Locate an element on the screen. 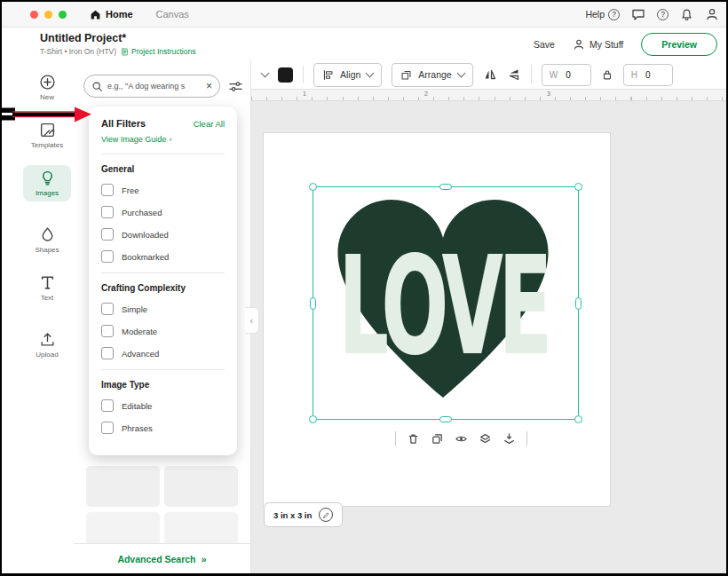 This screenshot has width=728, height=576. arrange-dropdown: Arrange is located at coordinates (431, 75).